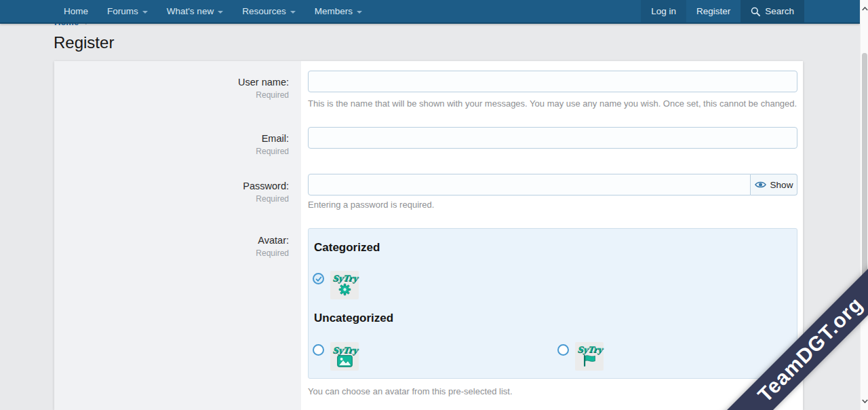 The image size is (868, 410). Describe the element at coordinates (580, 356) in the screenshot. I see `avatar-option-flag: SyTry` at that location.